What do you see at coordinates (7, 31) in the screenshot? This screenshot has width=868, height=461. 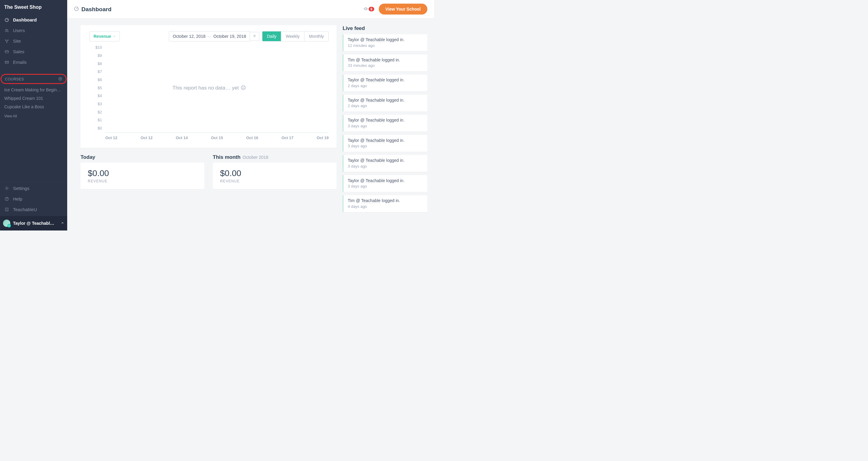 I see `users-icon` at bounding box center [7, 31].